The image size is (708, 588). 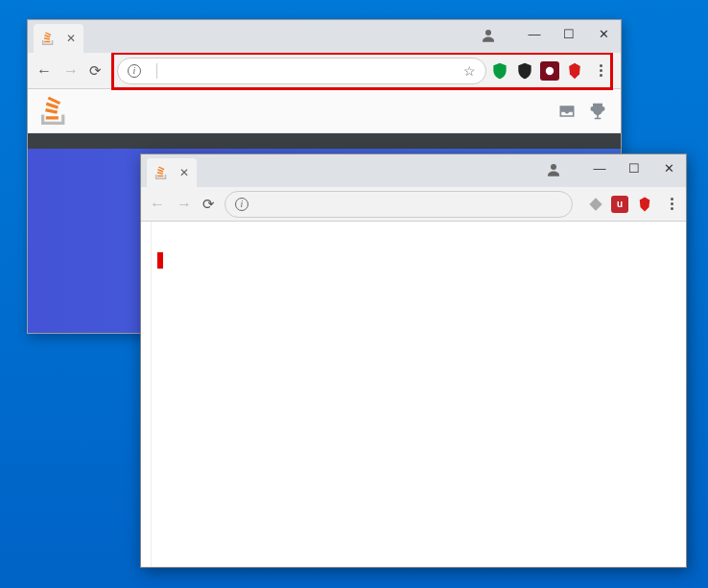 What do you see at coordinates (324, 36) in the screenshot?
I see `tab-strip-1: ✕ — ☐ ✕` at bounding box center [324, 36].